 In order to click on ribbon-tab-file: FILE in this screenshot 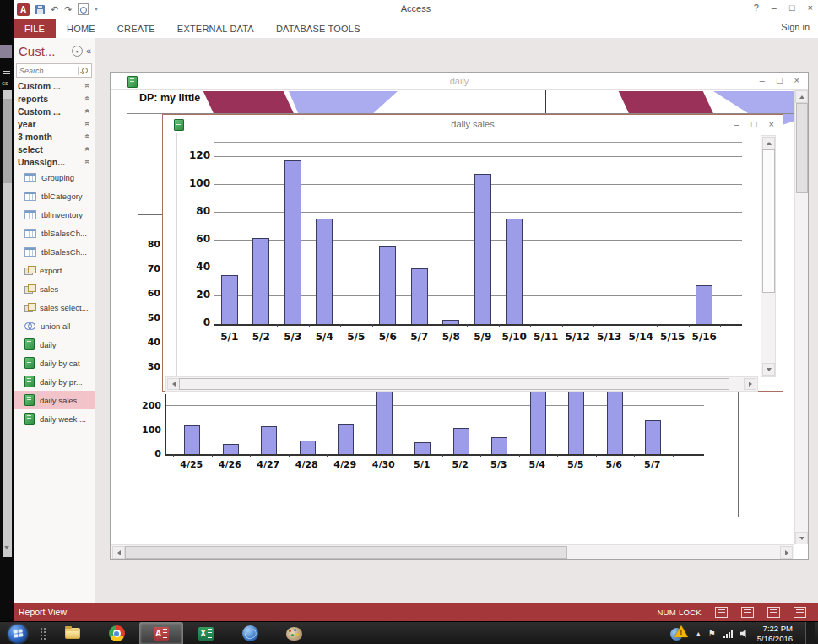, I will do `click(35, 29)`.